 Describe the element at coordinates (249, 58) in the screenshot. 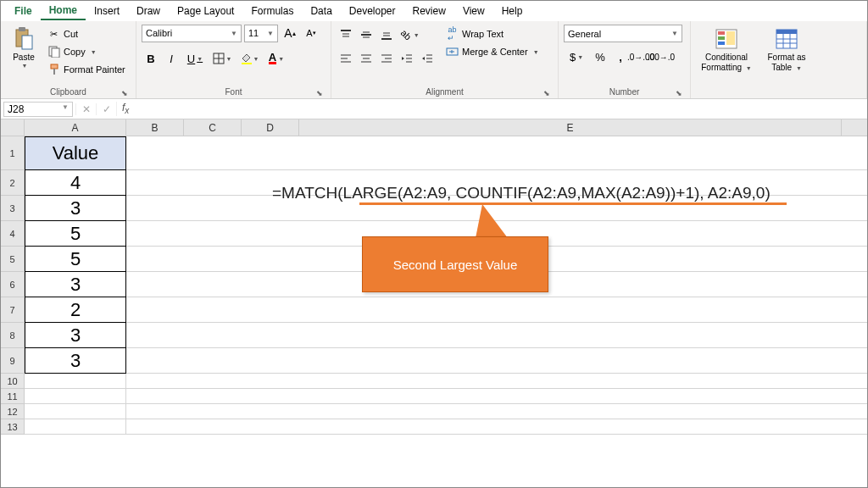

I see `fill-color-button: ▼` at that location.